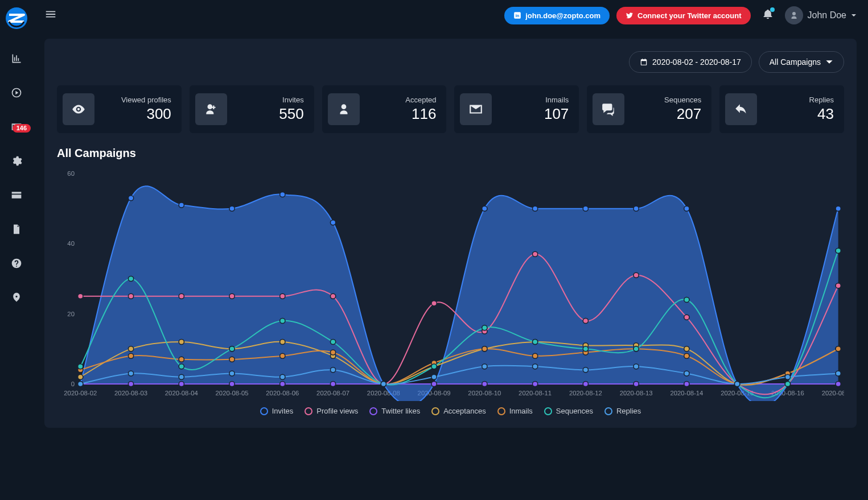 The width and height of the screenshot is (868, 500). I want to click on date-range-picker: 2020-08-02 - 2020-08-17, so click(690, 62).